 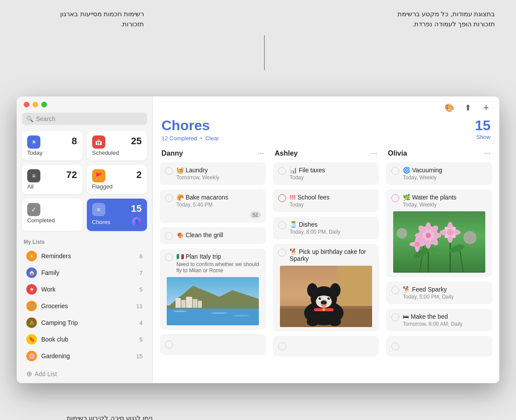 What do you see at coordinates (449, 108) in the screenshot?
I see `appearance-icon: 🎨` at bounding box center [449, 108].